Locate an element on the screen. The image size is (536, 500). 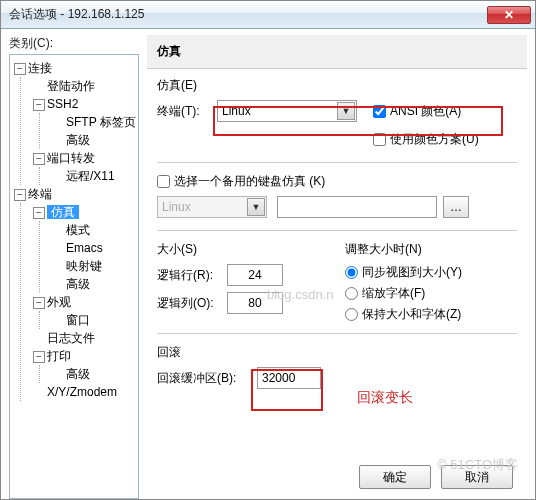
tree-sftp: SFTP 标签页 is located at coordinates (101, 122).